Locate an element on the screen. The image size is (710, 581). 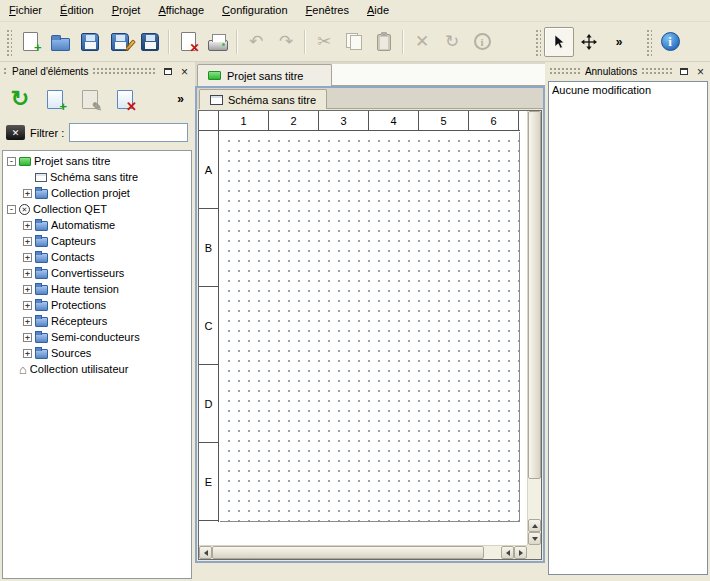
arrow-left-icon is located at coordinates (206, 553).